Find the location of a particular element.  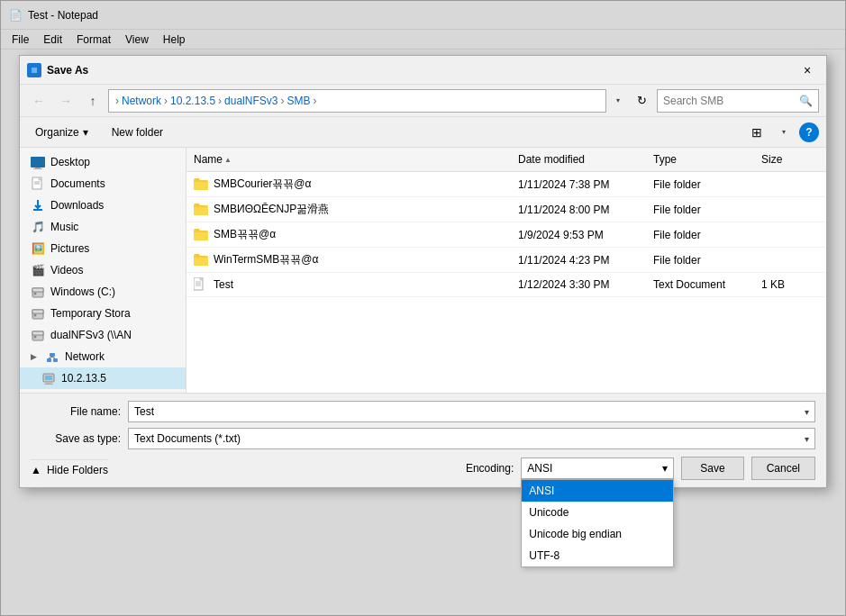

col-name-header: Name ▲ is located at coordinates (349, 159).